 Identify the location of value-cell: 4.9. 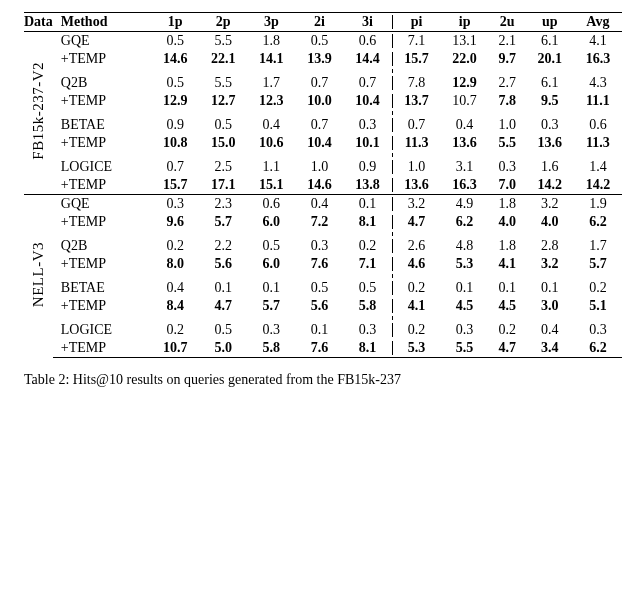
(465, 204).